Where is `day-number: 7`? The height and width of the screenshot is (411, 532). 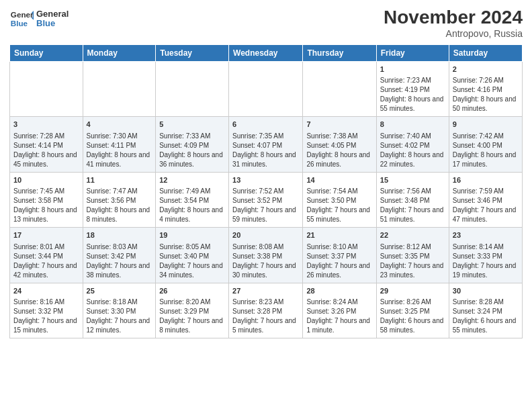
day-number: 7 is located at coordinates (339, 125).